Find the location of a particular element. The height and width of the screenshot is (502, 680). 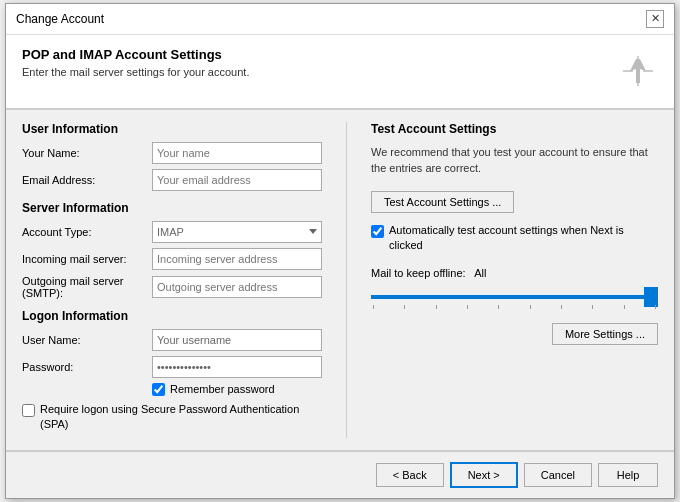

account-type-row: Account Type: IMAP POP3 is located at coordinates (172, 232).